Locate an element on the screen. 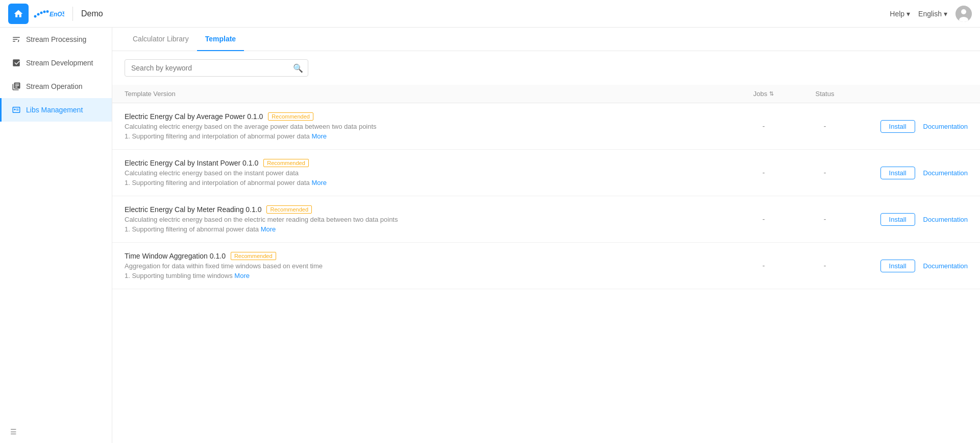  row-jobs-0: - is located at coordinates (764, 126).